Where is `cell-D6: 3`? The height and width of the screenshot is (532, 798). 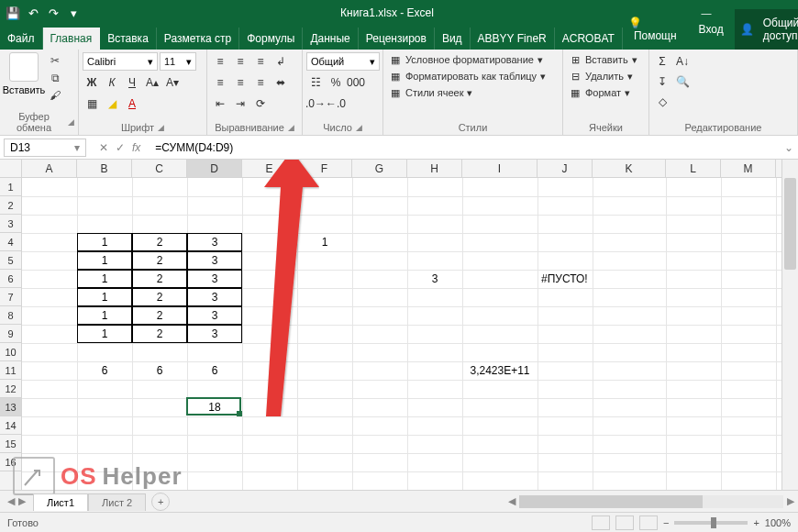 cell-D6: 3 is located at coordinates (215, 279).